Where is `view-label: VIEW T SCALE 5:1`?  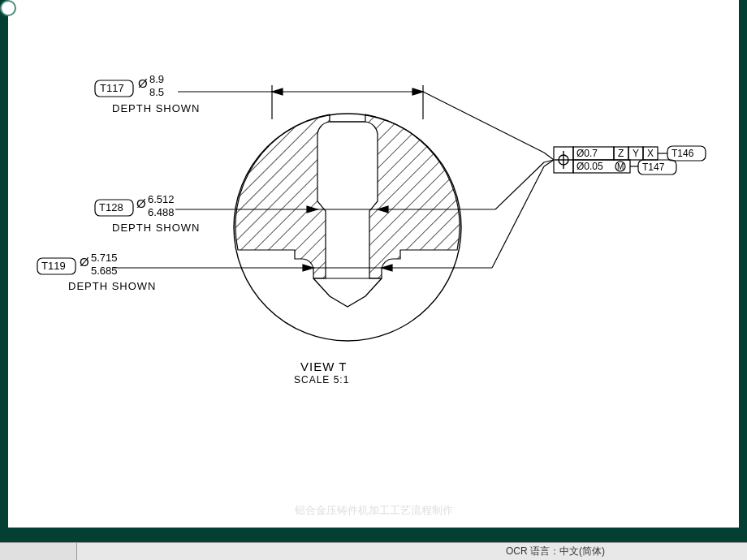
view-label: VIEW T SCALE 5:1 is located at coordinates (322, 373).